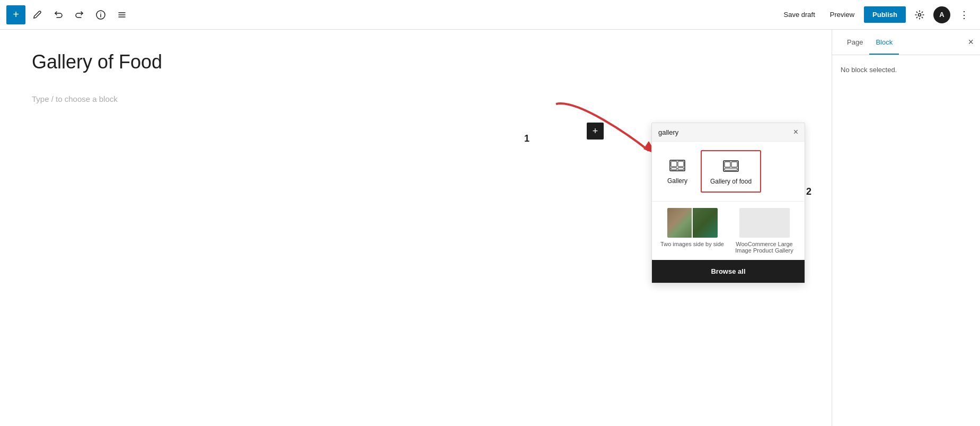 The width and height of the screenshot is (980, 426). Describe the element at coordinates (490, 15) in the screenshot. I see `toolbar: +` at that location.